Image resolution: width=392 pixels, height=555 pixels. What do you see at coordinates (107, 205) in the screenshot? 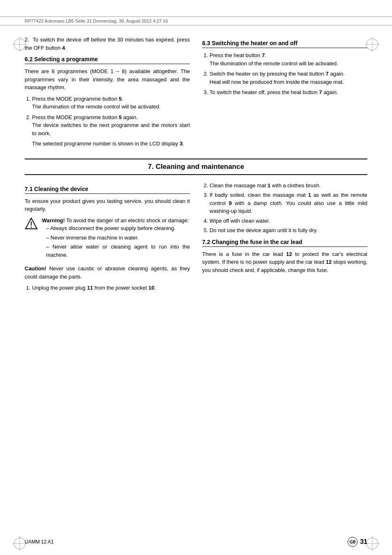
I see `section-7-1-intro: To ensure your product gives you lasting…` at bounding box center [107, 205].